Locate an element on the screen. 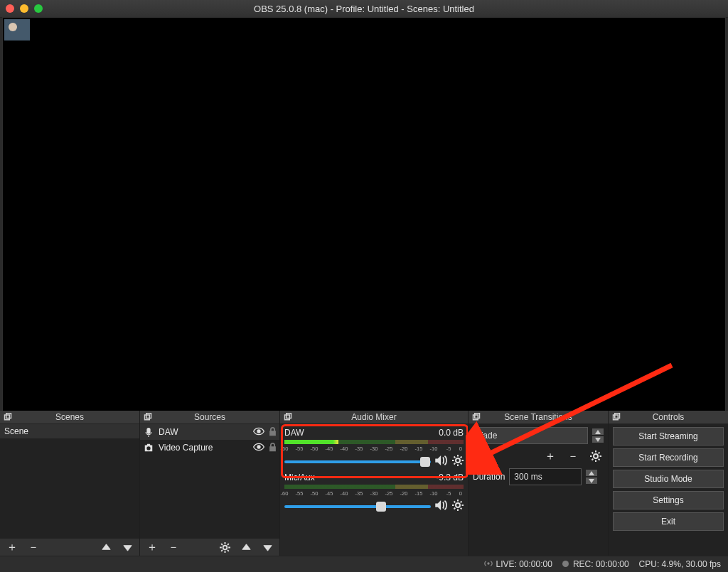 The width and height of the screenshot is (728, 572). start-streaming-button: Start Streaming is located at coordinates (668, 436).